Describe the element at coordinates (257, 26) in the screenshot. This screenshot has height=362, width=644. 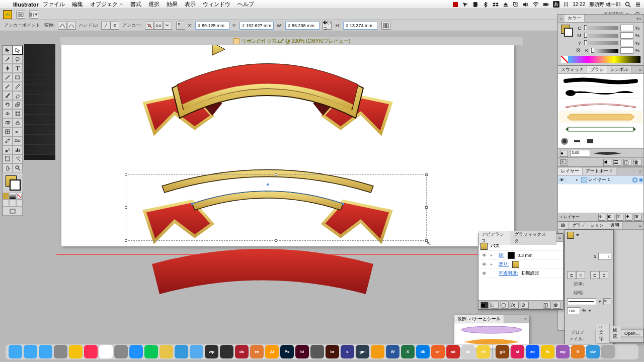
I see `y-field: ⇕` at that location.